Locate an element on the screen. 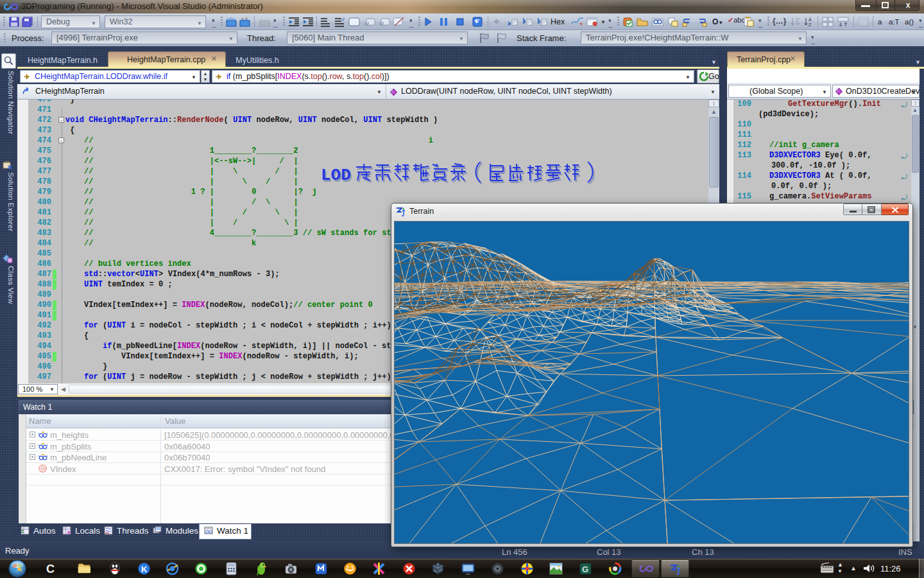  svg-text: K is located at coordinates (144, 569).